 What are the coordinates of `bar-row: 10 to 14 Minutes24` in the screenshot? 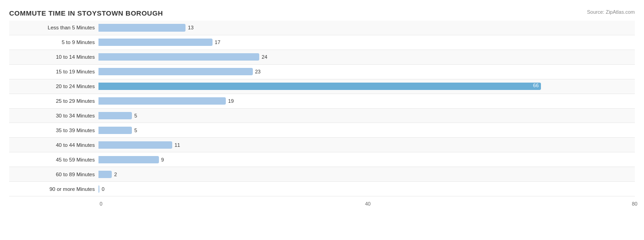 It's located at (322, 57).